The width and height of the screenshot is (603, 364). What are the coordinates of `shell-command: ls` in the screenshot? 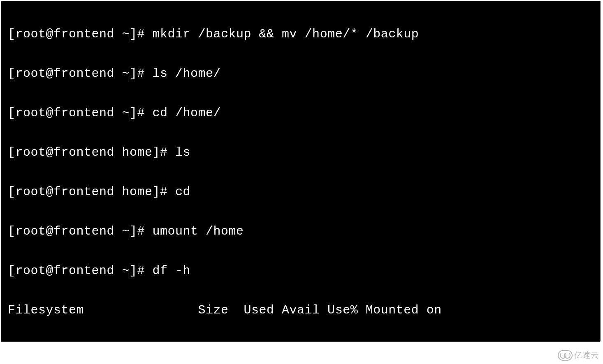 It's located at (183, 152).